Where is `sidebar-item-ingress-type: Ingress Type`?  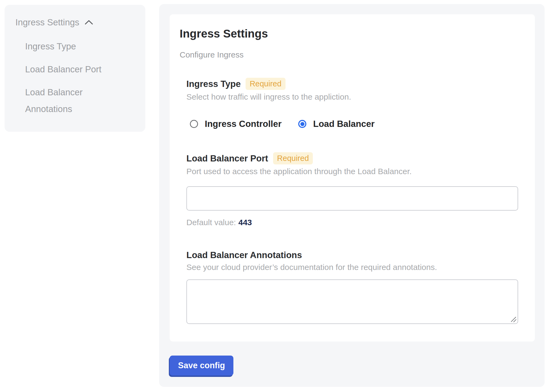 sidebar-item-ingress-type: Ingress Type is located at coordinates (74, 46).